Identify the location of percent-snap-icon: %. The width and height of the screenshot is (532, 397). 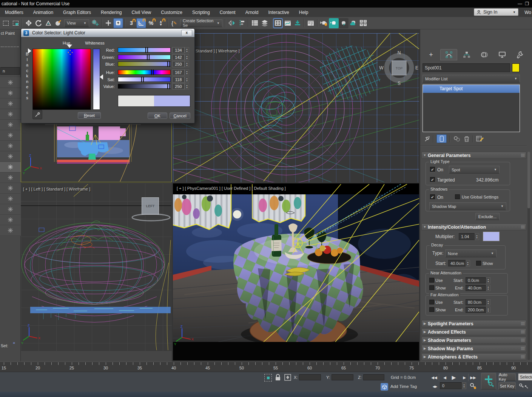
(151, 23).